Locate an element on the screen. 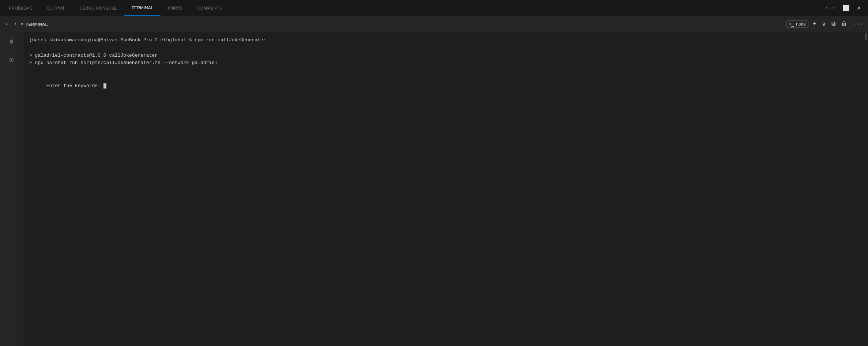 The width and height of the screenshot is (868, 346). tab-bar-right-actions: ··· ⬜ ✕ is located at coordinates (845, 8).